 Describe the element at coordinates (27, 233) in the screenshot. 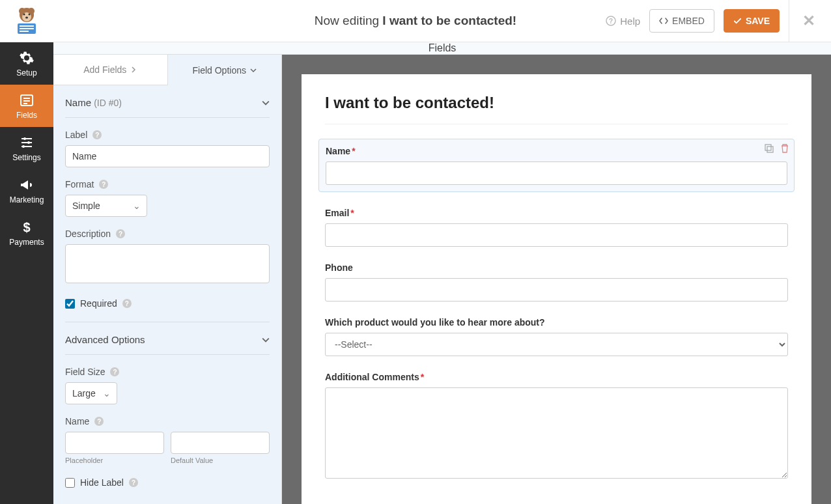

I see `nav-payments: $ Payments` at that location.